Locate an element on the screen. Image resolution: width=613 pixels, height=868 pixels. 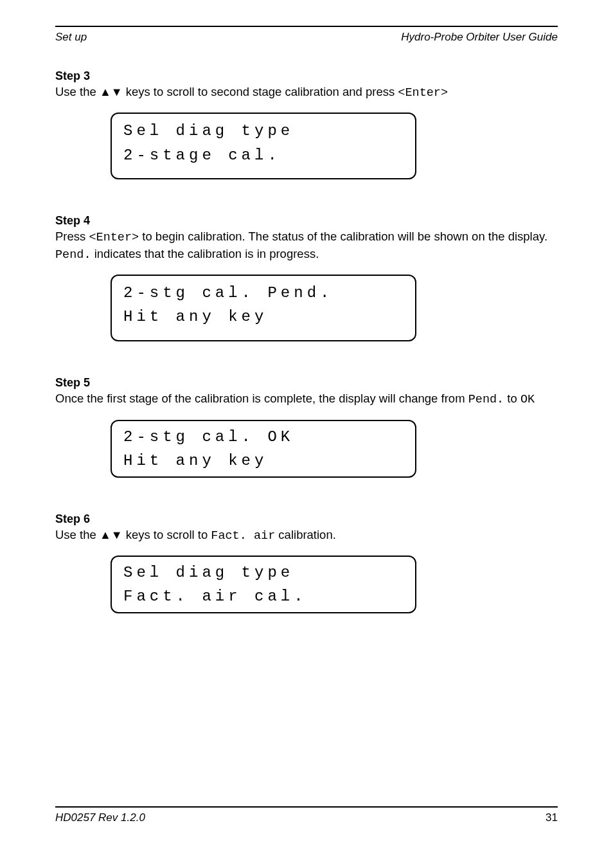
pend-text: Pend. is located at coordinates (486, 400).